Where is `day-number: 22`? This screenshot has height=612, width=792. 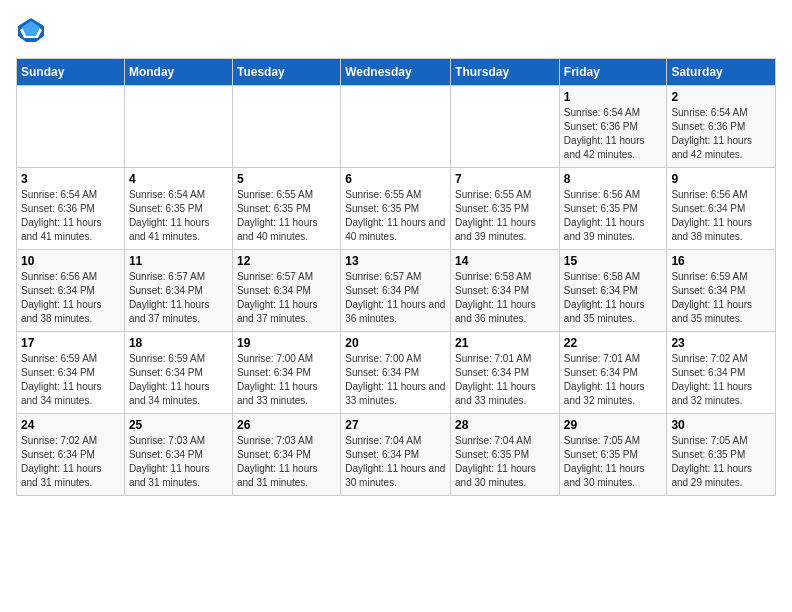 day-number: 22 is located at coordinates (614, 343).